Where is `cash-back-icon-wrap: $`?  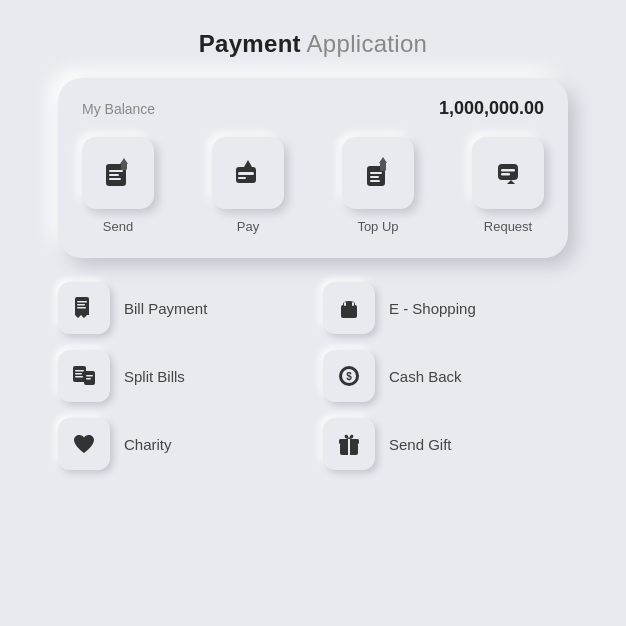
cash-back-icon-wrap: $ is located at coordinates (349, 376).